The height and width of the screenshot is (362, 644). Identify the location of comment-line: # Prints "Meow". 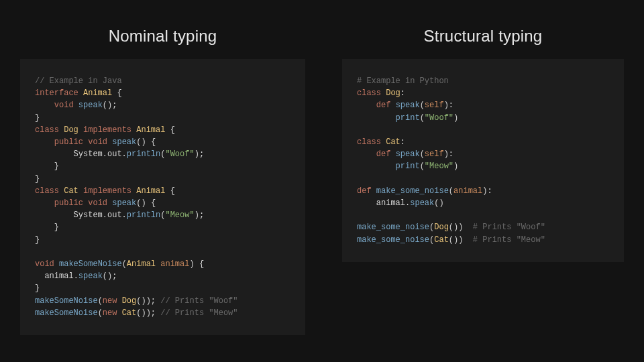
(509, 240).